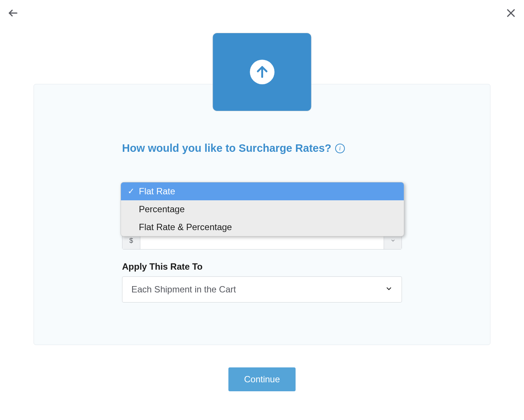 The height and width of the screenshot is (420, 524). What do you see at coordinates (262, 267) in the screenshot?
I see `apply-to-label: Apply This Rate To` at bounding box center [262, 267].